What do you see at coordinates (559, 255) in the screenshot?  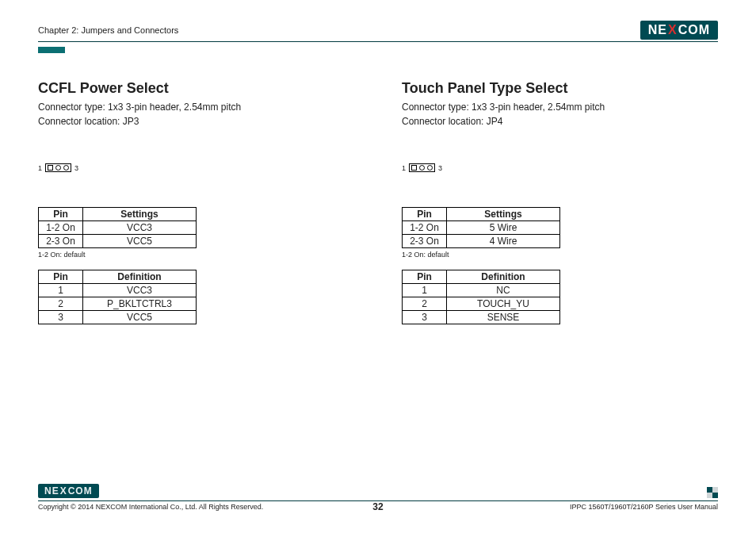 I see `touch-settings-note: 1-2 On: default` at bounding box center [559, 255].